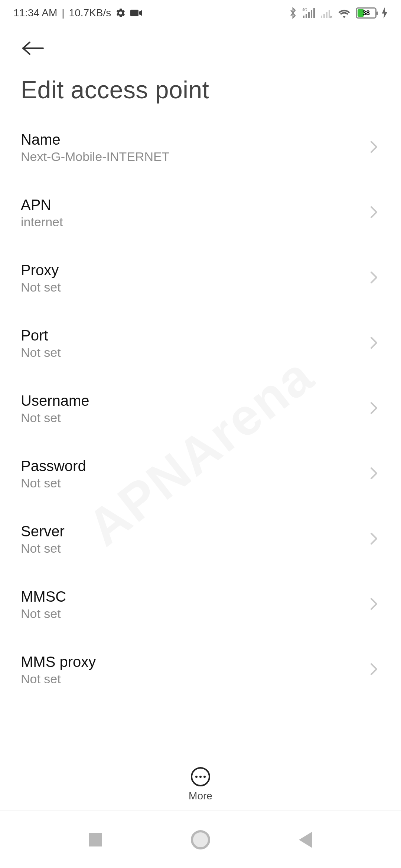 This screenshot has width=401, height=868. I want to click on setting-label: Name, so click(95, 139).